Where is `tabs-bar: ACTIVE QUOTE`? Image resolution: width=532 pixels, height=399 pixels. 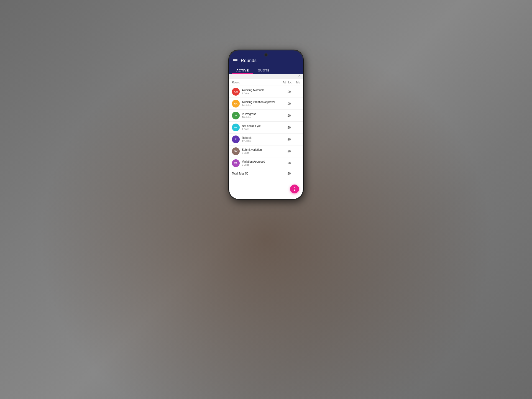 tabs-bar: ACTIVE QUOTE is located at coordinates (266, 70).